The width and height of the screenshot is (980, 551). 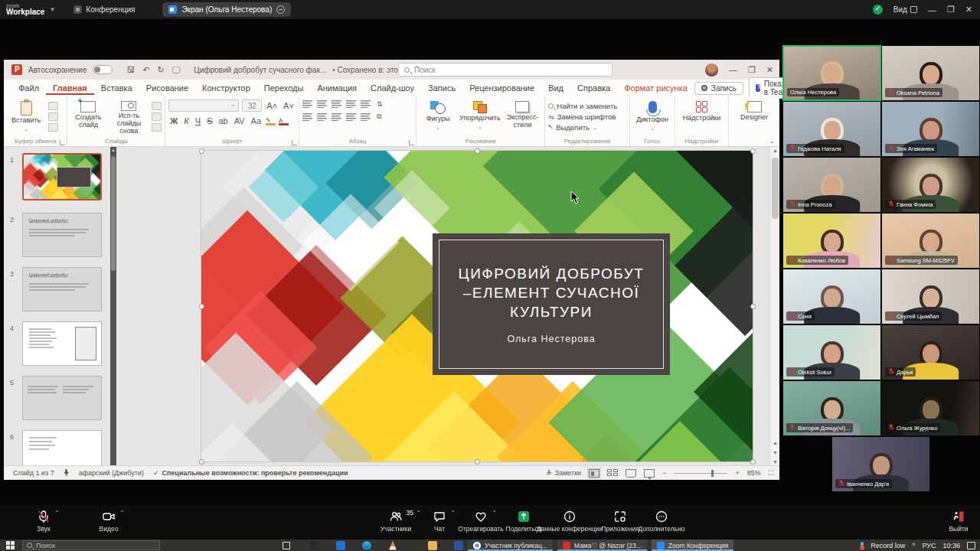 What do you see at coordinates (951, 546) in the screenshot?
I see `clock: 10:36` at bounding box center [951, 546].